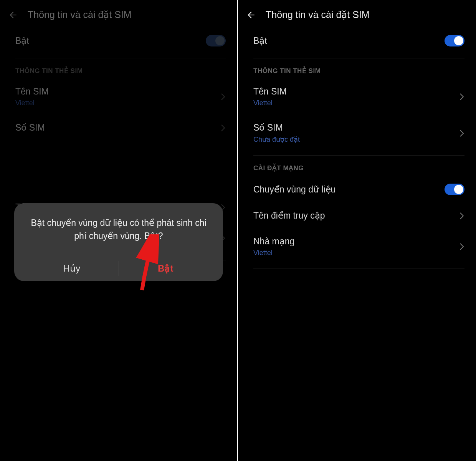 The width and height of the screenshot is (476, 461). I want to click on roaming-confirm-dialog: Bật chuyển vùng dữ liệu có thể phát sinh…, so click(119, 242).